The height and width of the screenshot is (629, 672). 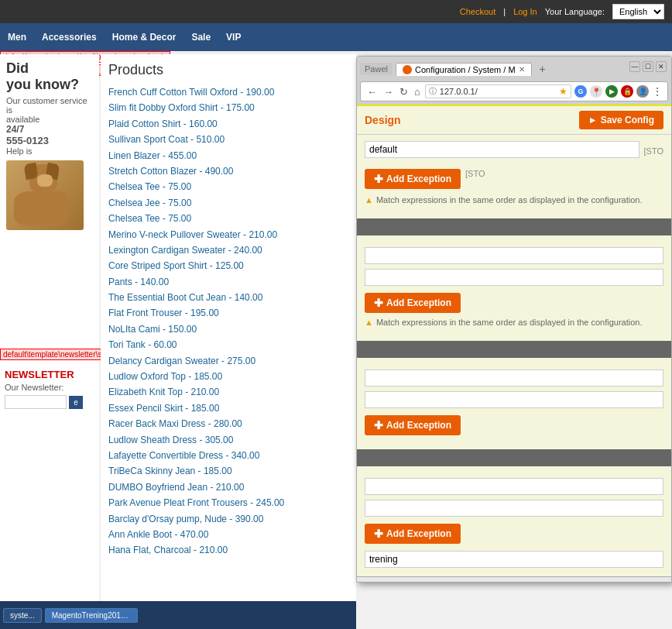 I want to click on add-exception-label-2: Add Exception, so click(x=419, y=303).